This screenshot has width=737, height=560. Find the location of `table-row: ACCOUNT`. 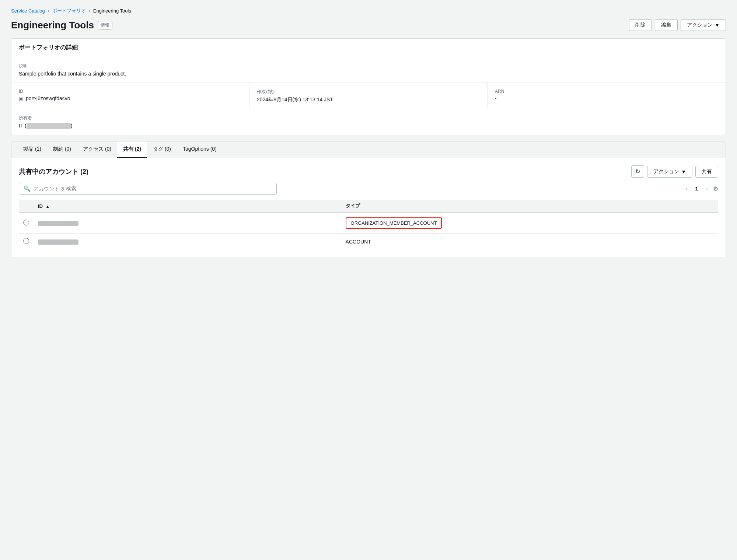

table-row: ACCOUNT is located at coordinates (368, 242).